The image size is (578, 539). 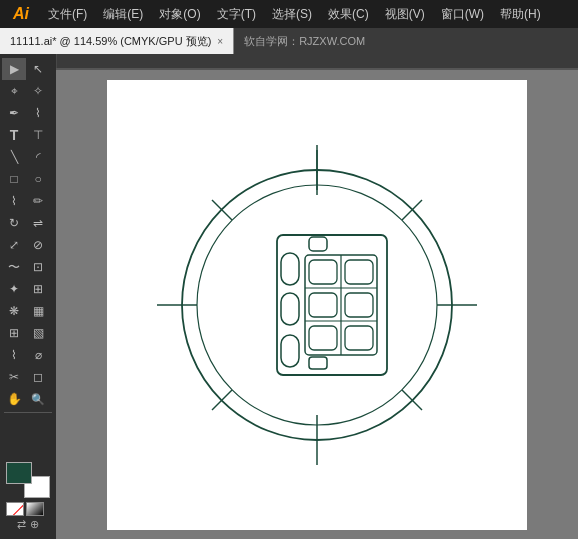 What do you see at coordinates (14, 311) in the screenshot?
I see `tool-symbol-sprayer: ❋` at bounding box center [14, 311].